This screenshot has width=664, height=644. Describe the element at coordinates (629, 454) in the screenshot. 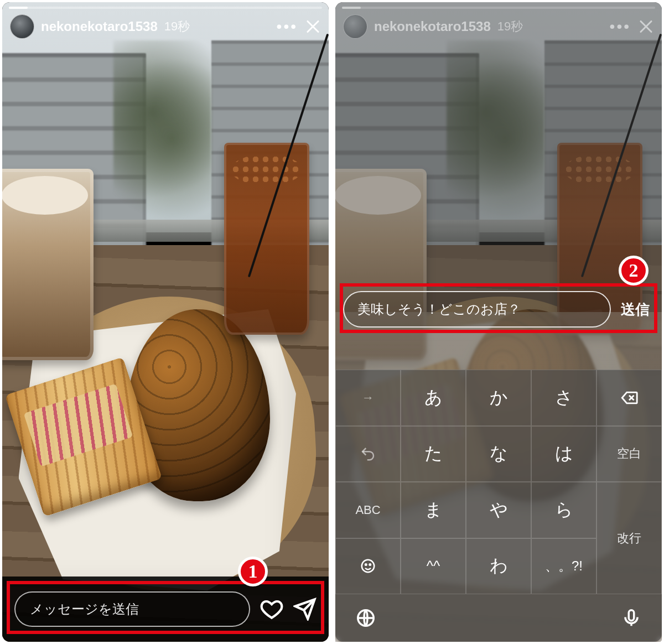

I see `key-space: 空白` at that location.